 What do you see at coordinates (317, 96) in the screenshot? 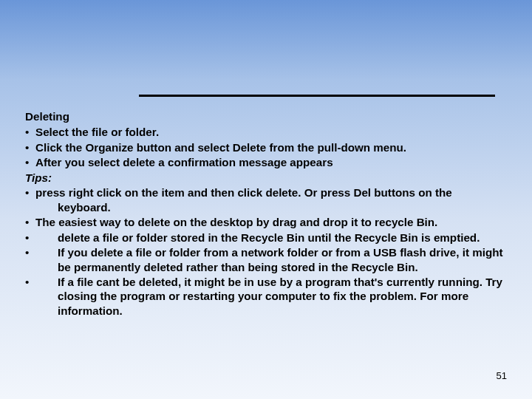
I see `header-rule` at bounding box center [317, 96].